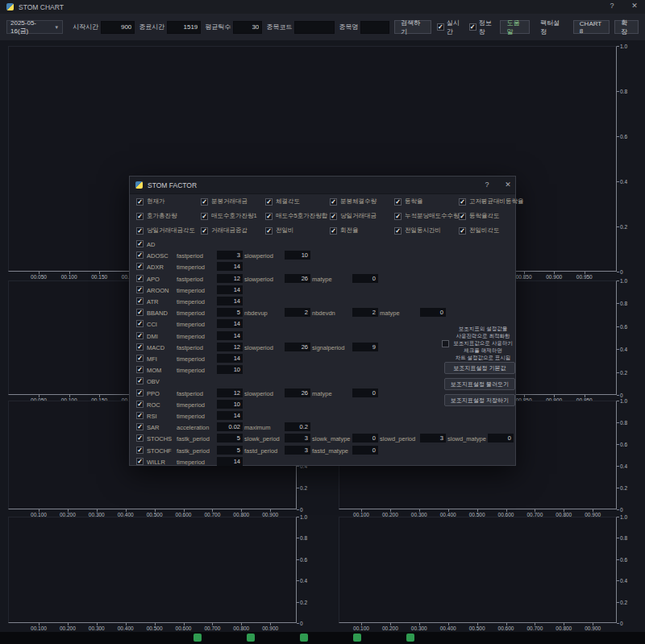 Image resolution: width=645 pixels, height=644 pixels. Describe the element at coordinates (140, 313) in the screenshot. I see `indicator-checkbox-BBAND: ✓` at that location.